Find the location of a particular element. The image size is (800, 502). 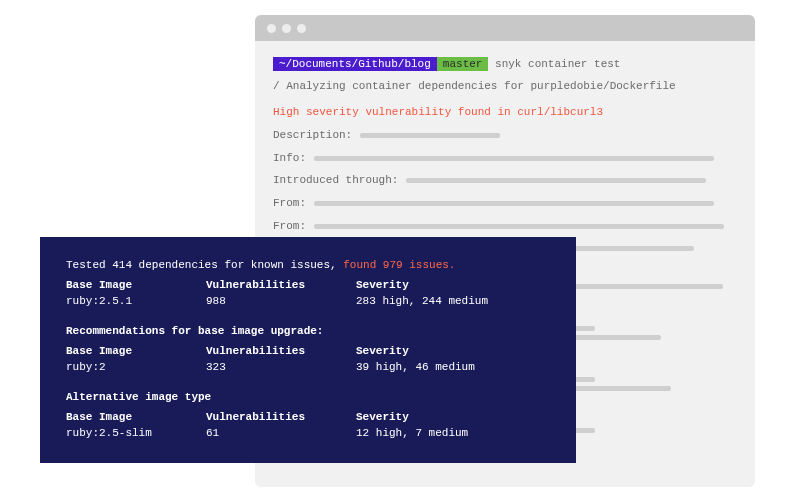

cell-vulns: 988 is located at coordinates (281, 301).